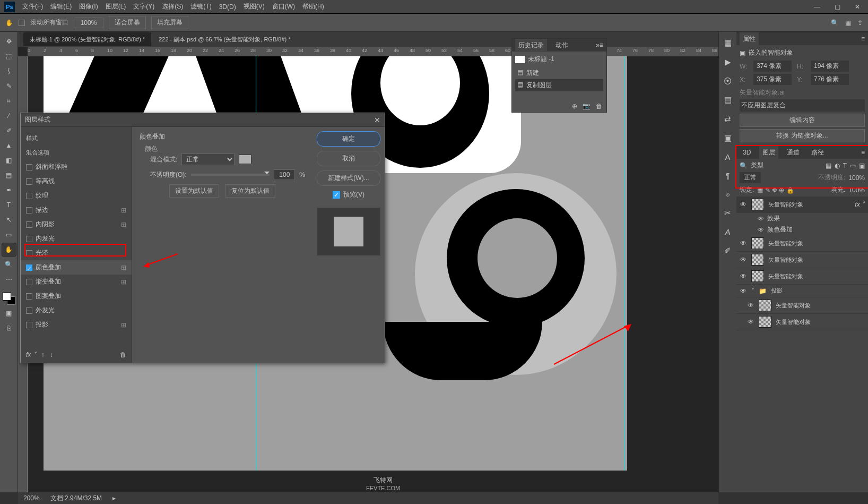 This screenshot has width=868, height=504. What do you see at coordinates (776, 190) in the screenshot?
I see `lock-icons: ▦ ✎ ✥ ⊕ 🔒` at bounding box center [776, 190].